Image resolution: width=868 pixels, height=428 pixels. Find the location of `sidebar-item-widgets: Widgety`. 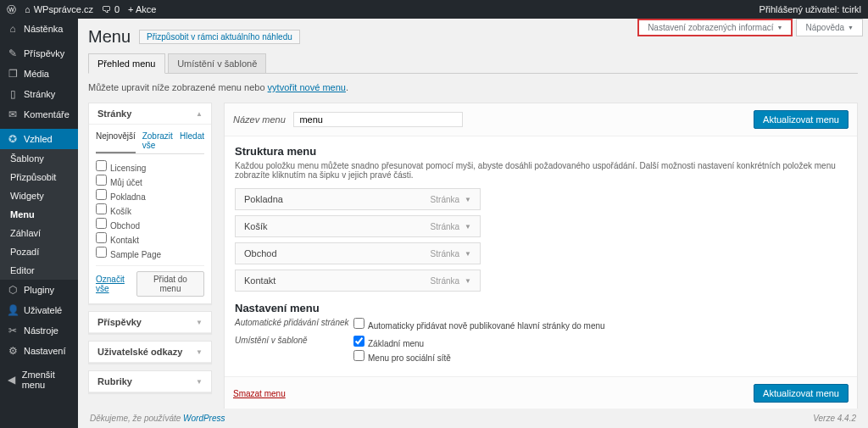

sidebar-item-widgets: Widgety is located at coordinates (39, 196).